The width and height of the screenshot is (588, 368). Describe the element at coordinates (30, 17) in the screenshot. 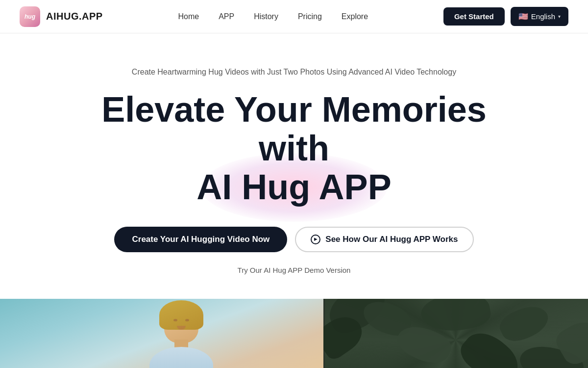

I see `logo-icon-text: hug` at that location.